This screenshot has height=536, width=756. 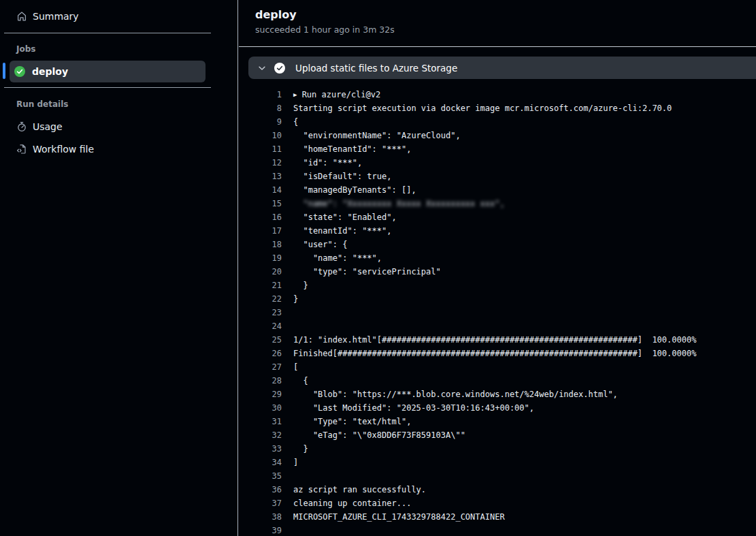 I want to click on home-icon, so click(x=22, y=16).